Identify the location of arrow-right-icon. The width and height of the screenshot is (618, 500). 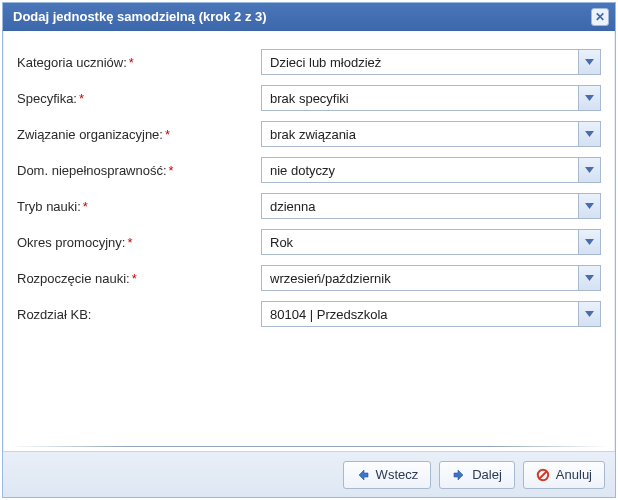
(459, 475).